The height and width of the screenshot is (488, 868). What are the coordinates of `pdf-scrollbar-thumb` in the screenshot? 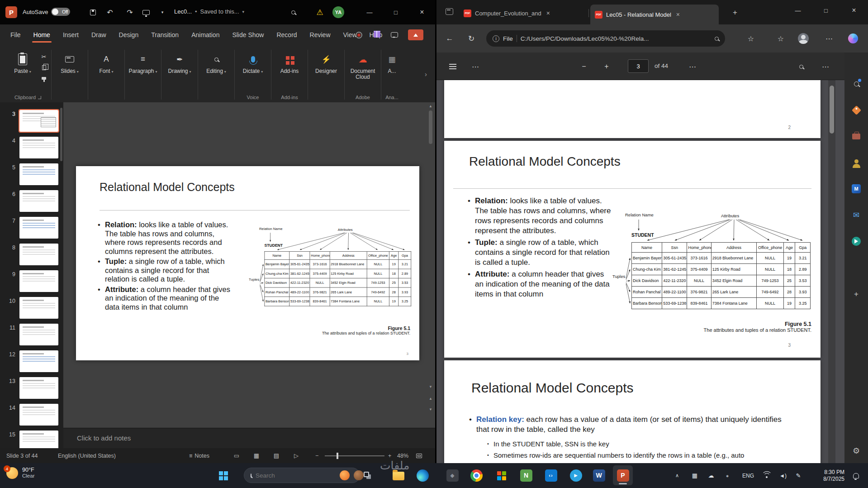 It's located at (832, 110).